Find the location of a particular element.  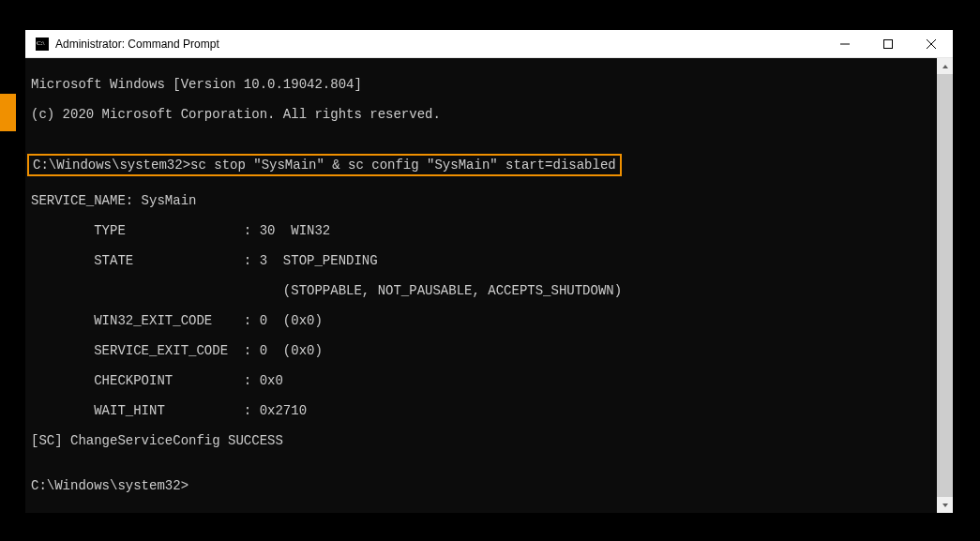

scrollbar-down-button is located at coordinates (945, 504).